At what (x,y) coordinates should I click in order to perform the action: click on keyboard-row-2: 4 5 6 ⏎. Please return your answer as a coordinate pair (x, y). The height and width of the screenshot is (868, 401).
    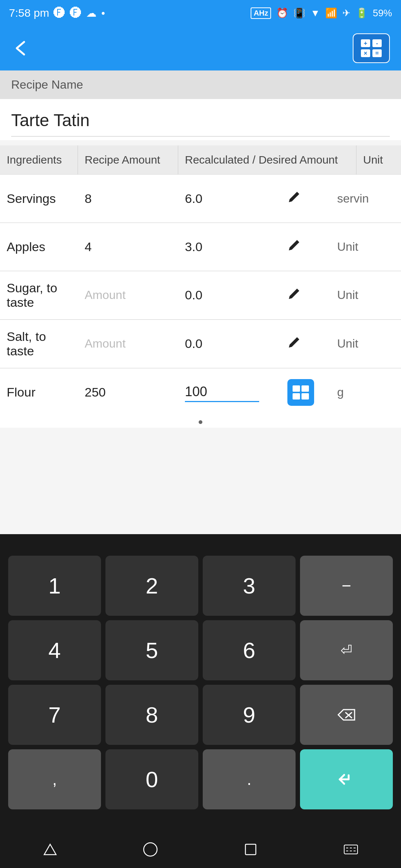
    Looking at the image, I should click on (200, 650).